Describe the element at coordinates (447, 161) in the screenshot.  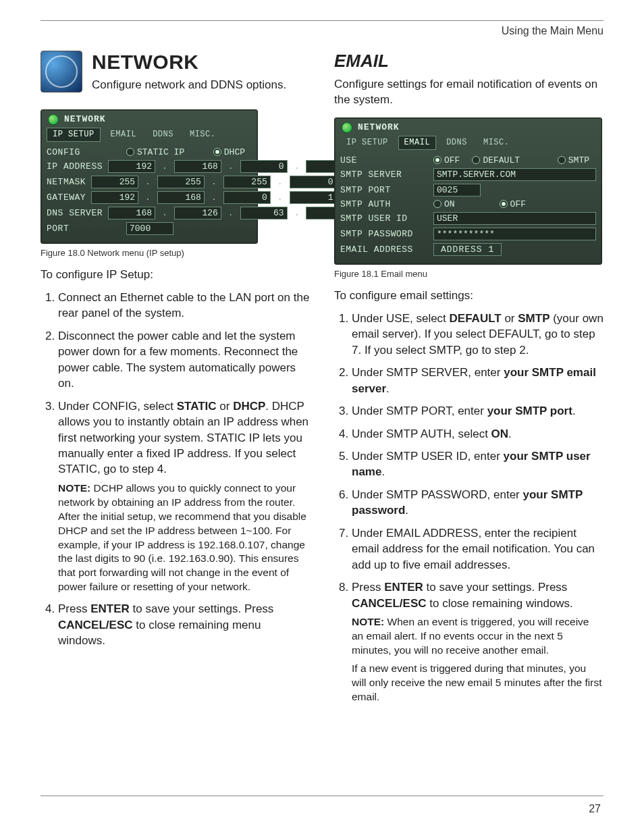
I see `use-off-radio: OFF` at that location.